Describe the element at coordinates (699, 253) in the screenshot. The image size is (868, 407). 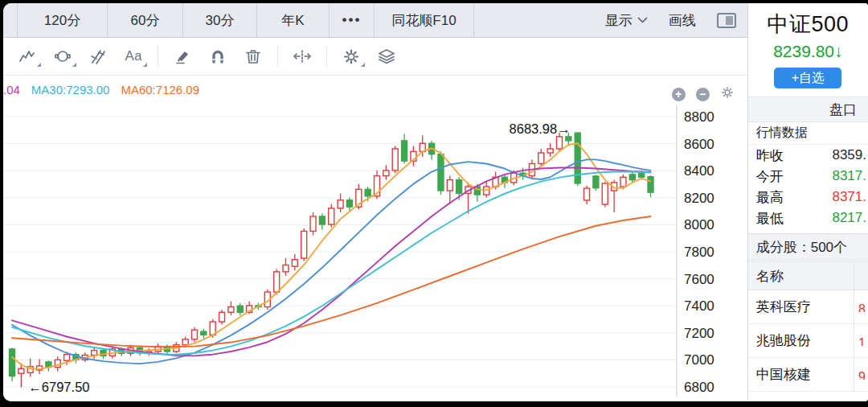
I see `svg-text: 7800` at that location.